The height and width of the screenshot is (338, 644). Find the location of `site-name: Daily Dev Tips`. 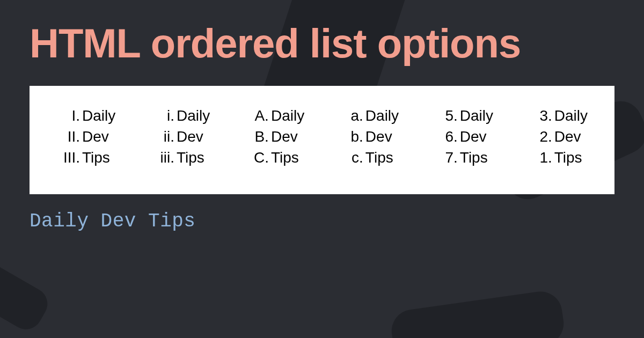

site-name: Daily Dev Tips is located at coordinates (322, 221).